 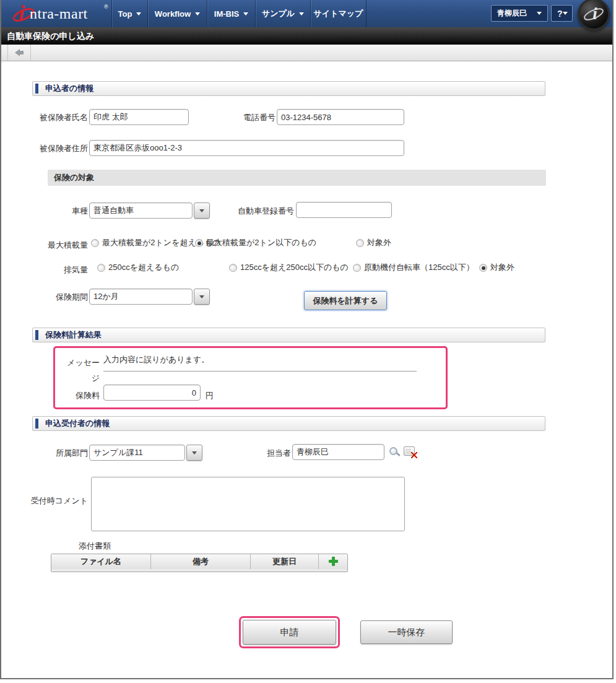 What do you see at coordinates (279, 14) in the screenshot?
I see `nav-menu-sample-label: サンプル` at bounding box center [279, 14].